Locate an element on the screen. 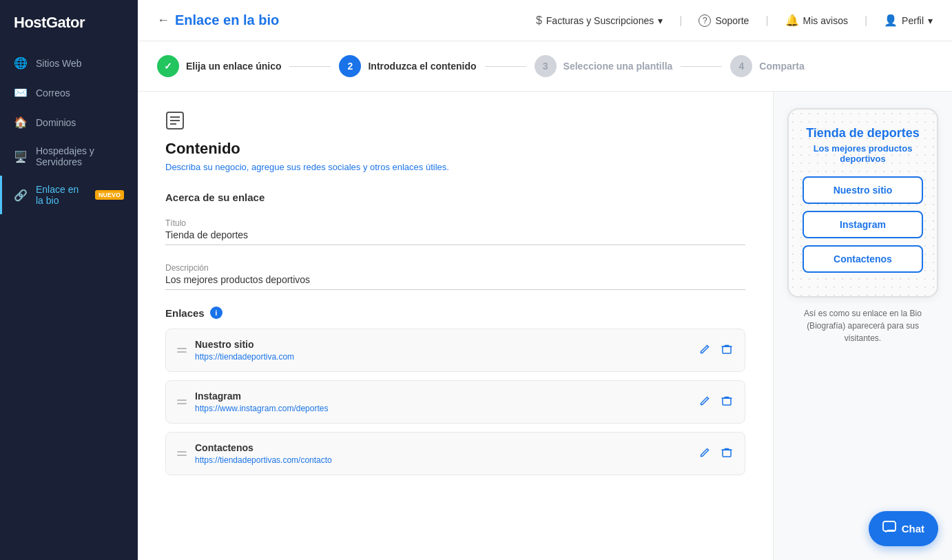 The height and width of the screenshot is (560, 952). link-item-1: Nuestro sitio https://tiendadeportiva.co… is located at coordinates (455, 350).